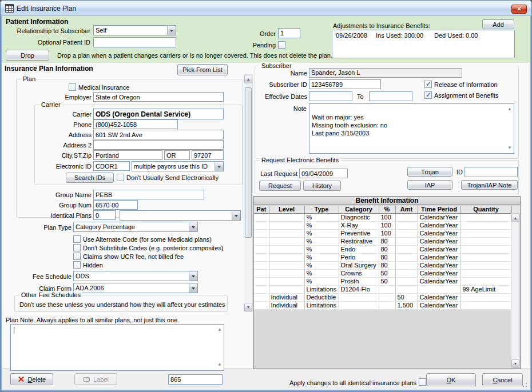  Describe the element at coordinates (104, 215) in the screenshot. I see `identical-plans-field` at that location.